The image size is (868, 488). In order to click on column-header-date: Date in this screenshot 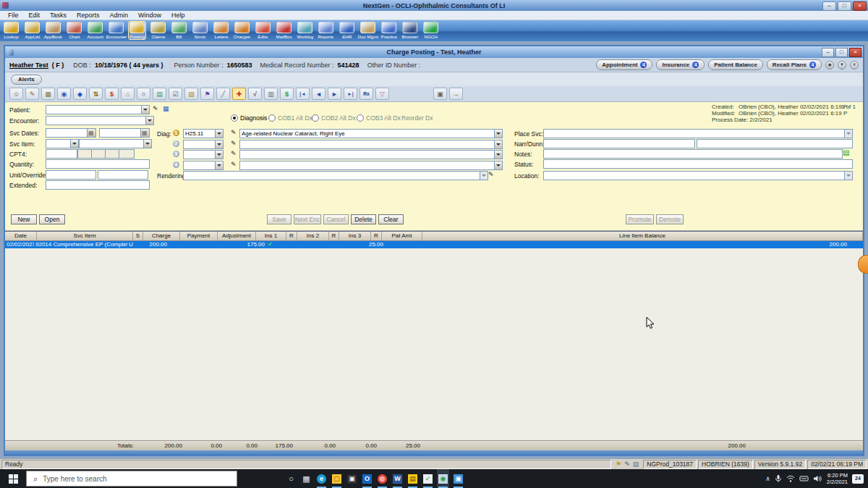, I will do `click(21, 236)`.